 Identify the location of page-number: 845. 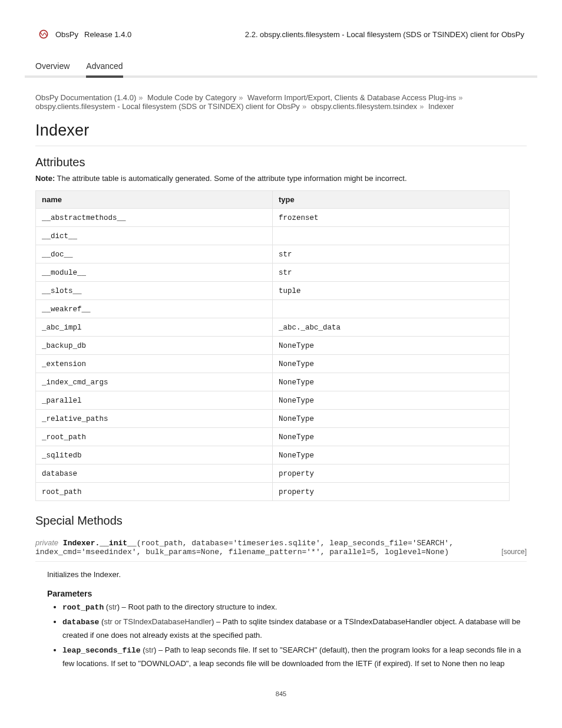
(281, 694).